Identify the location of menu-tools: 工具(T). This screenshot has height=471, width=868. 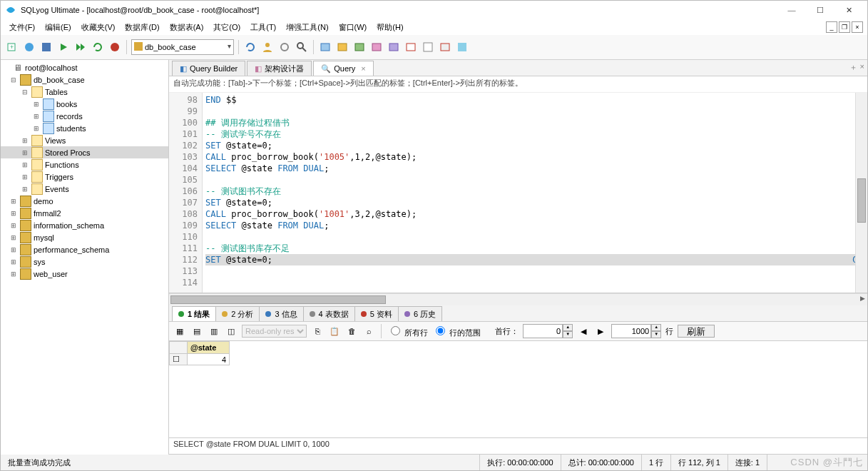
(263, 27).